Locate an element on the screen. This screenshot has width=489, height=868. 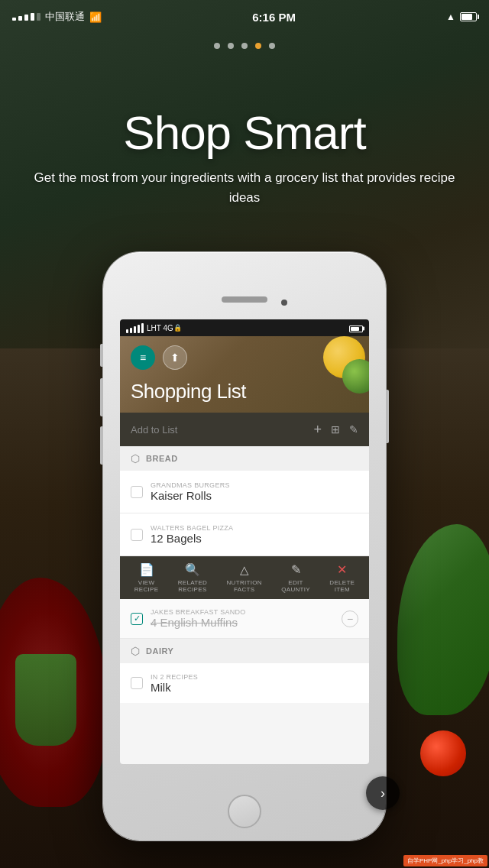
power-button is located at coordinates (387, 416).